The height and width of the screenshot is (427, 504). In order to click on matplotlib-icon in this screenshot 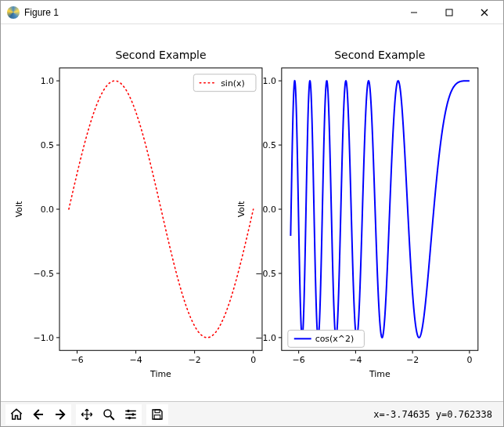, I will do `click(13, 13)`.